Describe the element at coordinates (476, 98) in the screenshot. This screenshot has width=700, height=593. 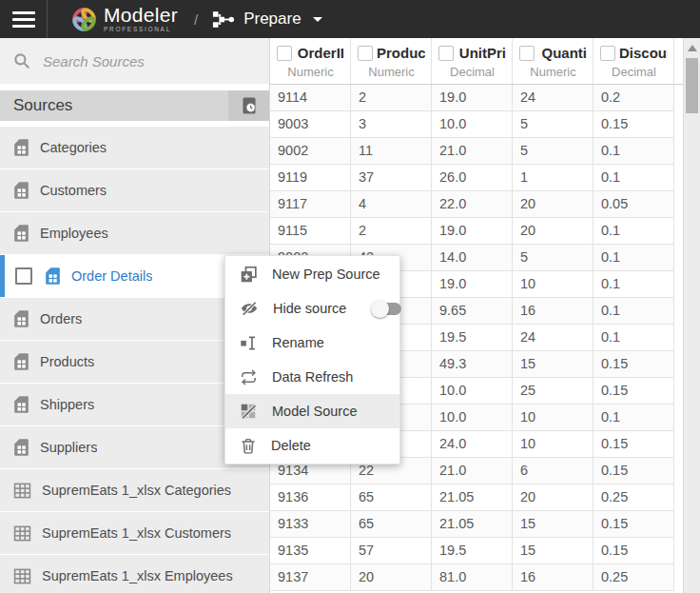
I see `table-row: 9114219.0240.2` at that location.